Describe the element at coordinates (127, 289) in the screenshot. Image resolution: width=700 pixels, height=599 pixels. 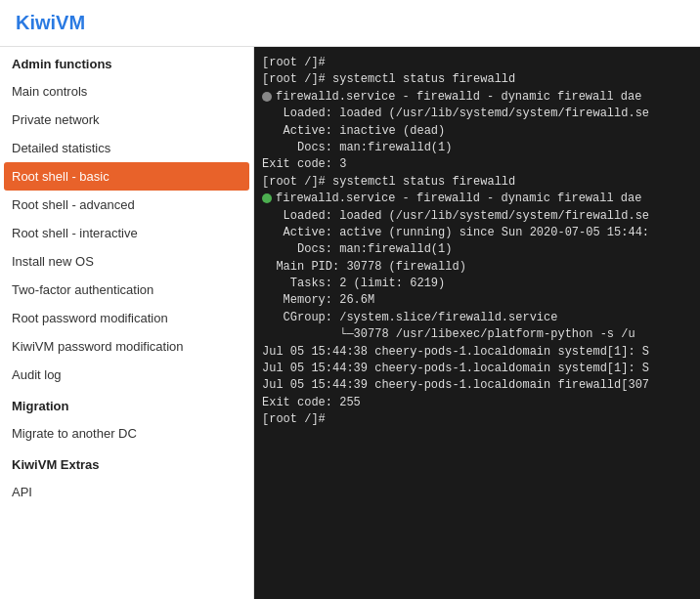
I see `sidebar-item-two-factor-authentication: Two-factor authentication` at that location.